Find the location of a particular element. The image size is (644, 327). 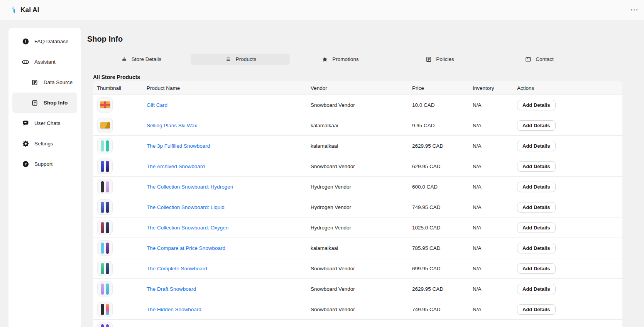

sidebar-item-settings: Settings is located at coordinates (45, 143).